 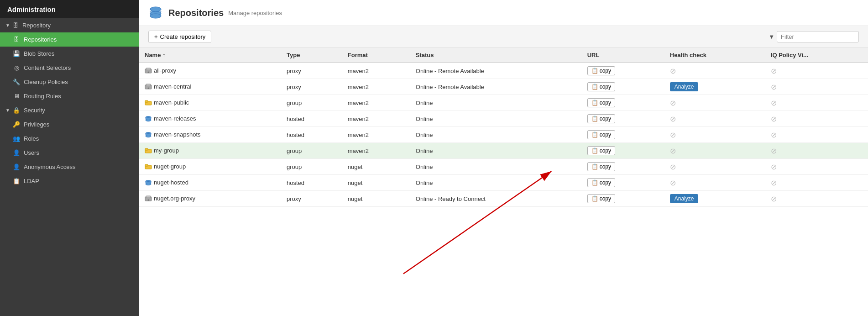 I want to click on col-format: Format, so click(x=376, y=55).